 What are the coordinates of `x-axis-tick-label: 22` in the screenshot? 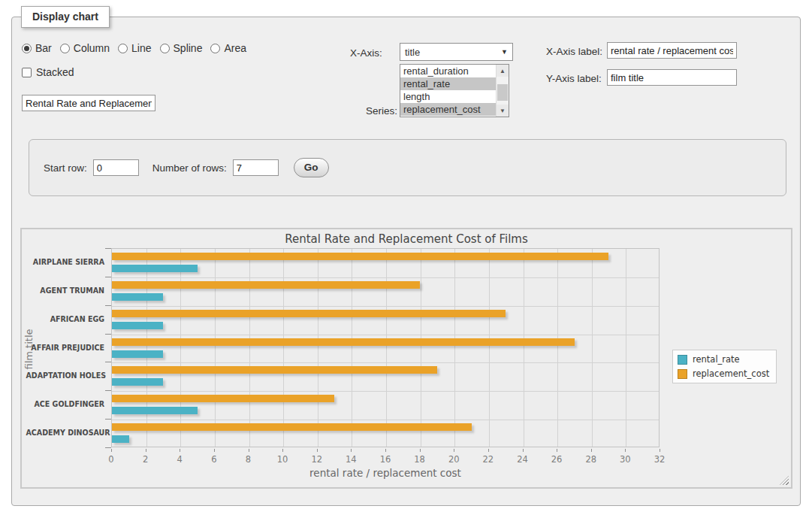 It's located at (488, 459).